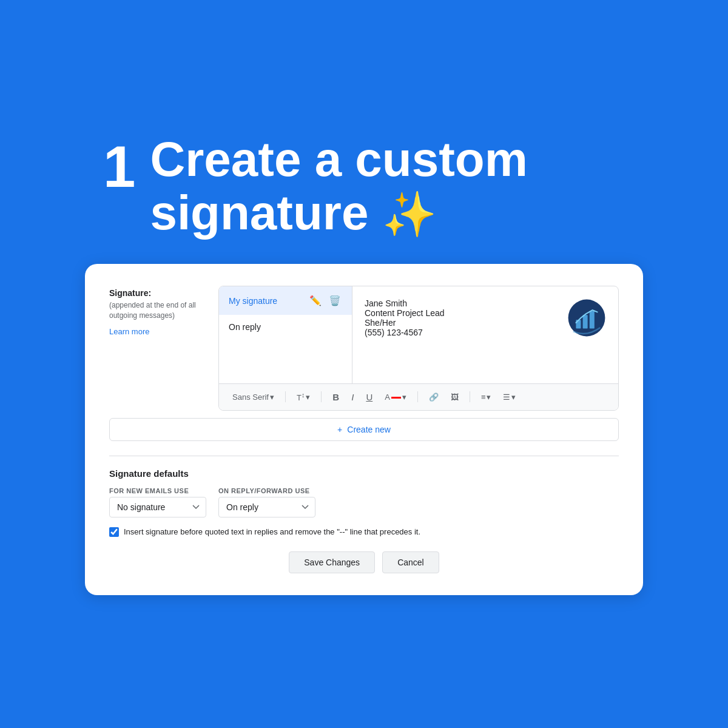 The image size is (728, 728). Describe the element at coordinates (487, 397) in the screenshot. I see `align-button: ≡ ▾` at that location.